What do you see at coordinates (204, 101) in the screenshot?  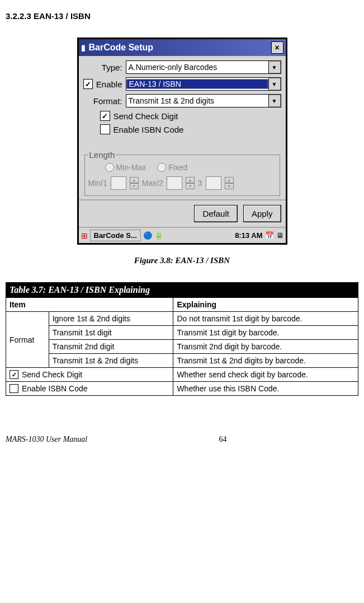 I see `format-dropdown: Transmit 1st & 2nd digits ▼` at bounding box center [204, 101].